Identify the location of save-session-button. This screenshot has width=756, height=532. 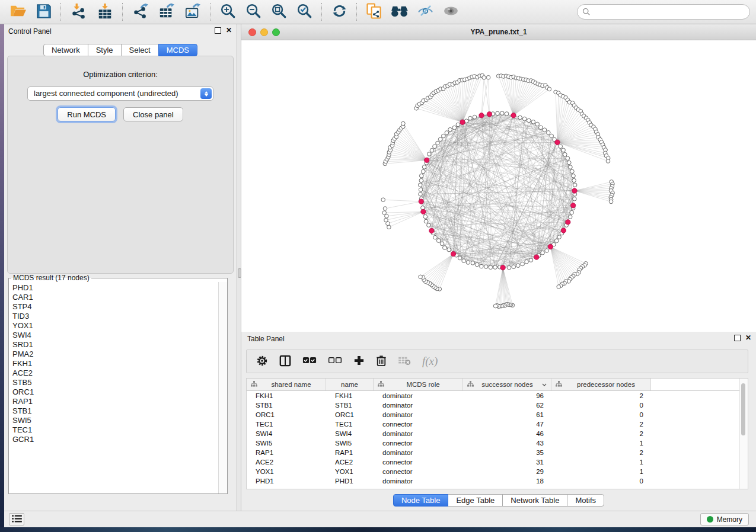
(44, 12).